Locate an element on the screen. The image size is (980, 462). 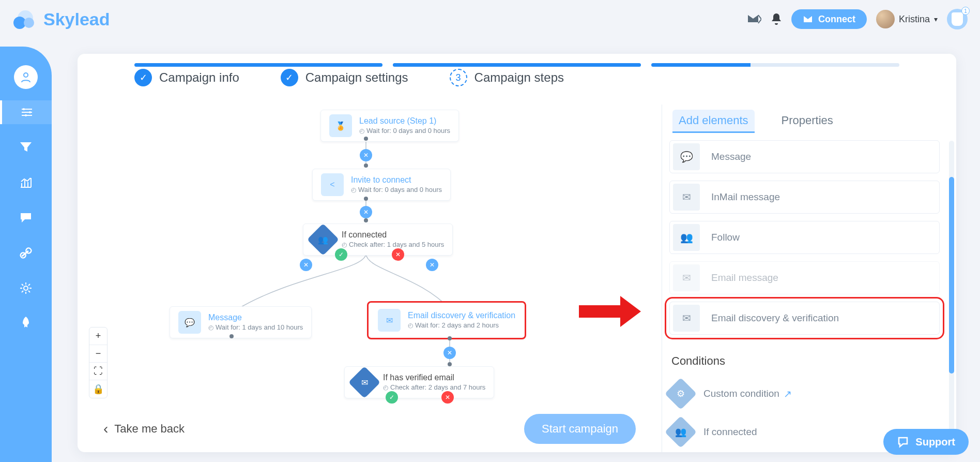
element-follow: 👥 Follow is located at coordinates (804, 237).